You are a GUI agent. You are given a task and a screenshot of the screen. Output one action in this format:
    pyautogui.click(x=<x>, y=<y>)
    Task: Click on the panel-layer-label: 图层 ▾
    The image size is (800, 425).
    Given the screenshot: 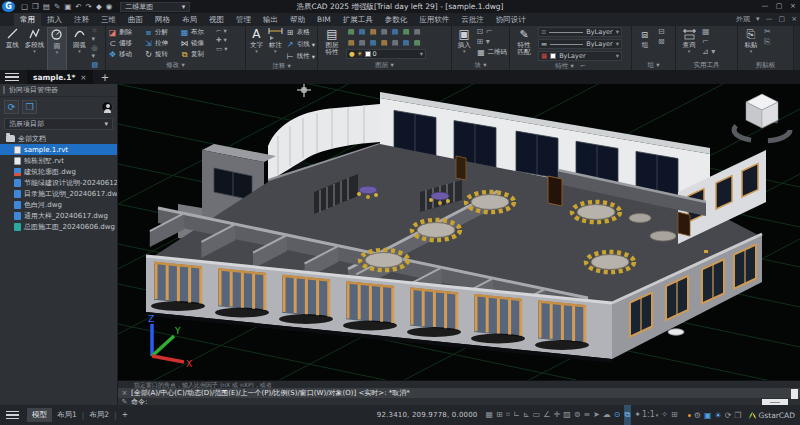 What is the action you would take?
    pyautogui.click(x=384, y=66)
    